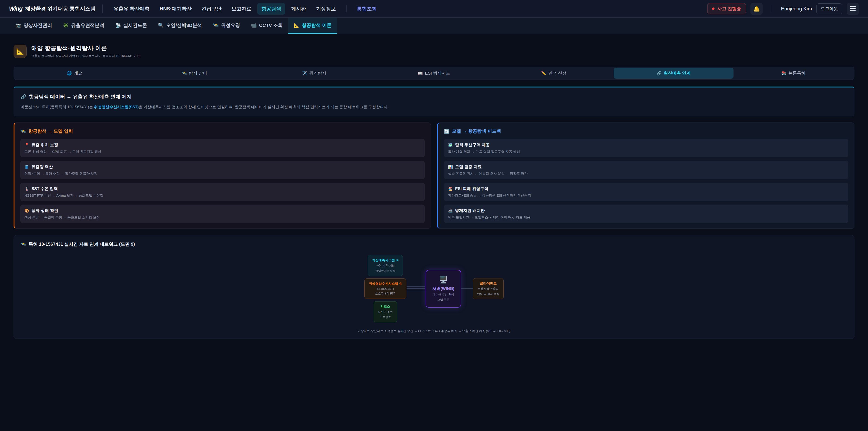  Describe the element at coordinates (544, 73) in the screenshot. I see `pencil-icon: ✏️` at that location.